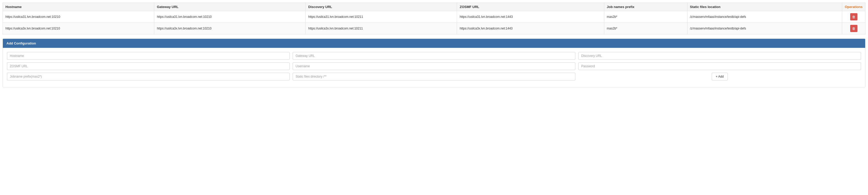 The width and height of the screenshot is (868, 195). I want to click on username-input, so click(434, 66).